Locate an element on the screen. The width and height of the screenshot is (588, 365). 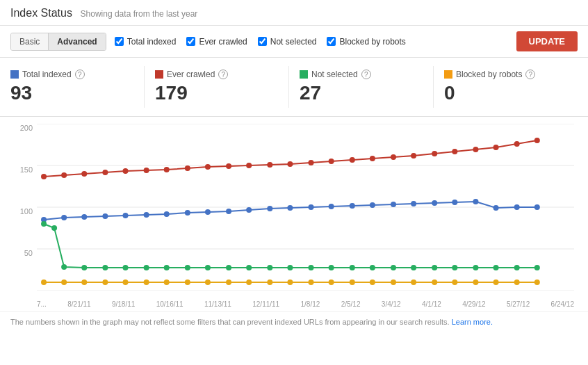
stat-not-selected: Not selected ? 27 is located at coordinates (361, 87).